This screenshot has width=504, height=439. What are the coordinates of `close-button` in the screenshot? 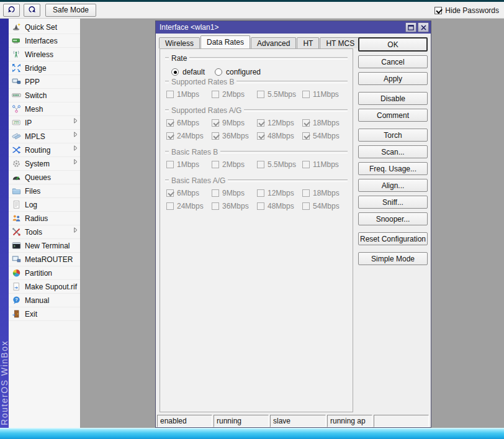 It's located at (423, 27).